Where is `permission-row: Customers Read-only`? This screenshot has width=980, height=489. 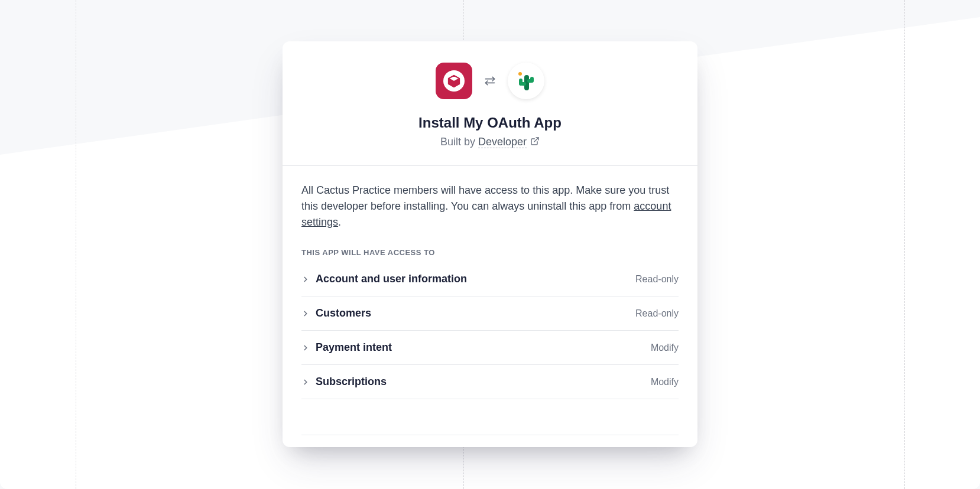 permission-row: Customers Read-only is located at coordinates (490, 314).